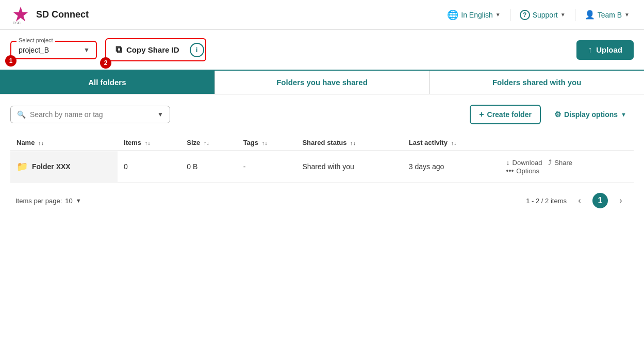 The width and height of the screenshot is (644, 361). I want to click on sliders-icon: ⚙, so click(558, 114).